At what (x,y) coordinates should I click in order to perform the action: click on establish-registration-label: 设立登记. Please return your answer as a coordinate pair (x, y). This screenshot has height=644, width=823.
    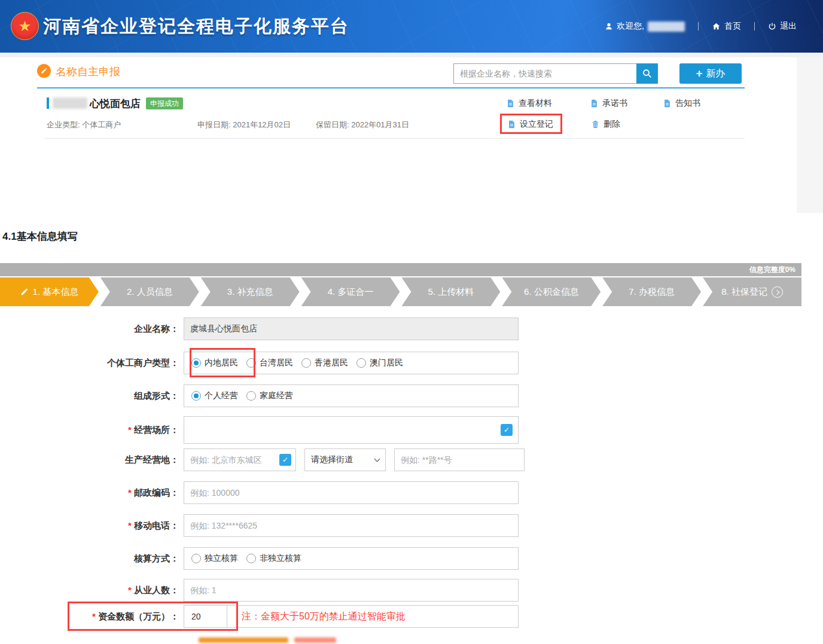
    Looking at the image, I should click on (537, 124).